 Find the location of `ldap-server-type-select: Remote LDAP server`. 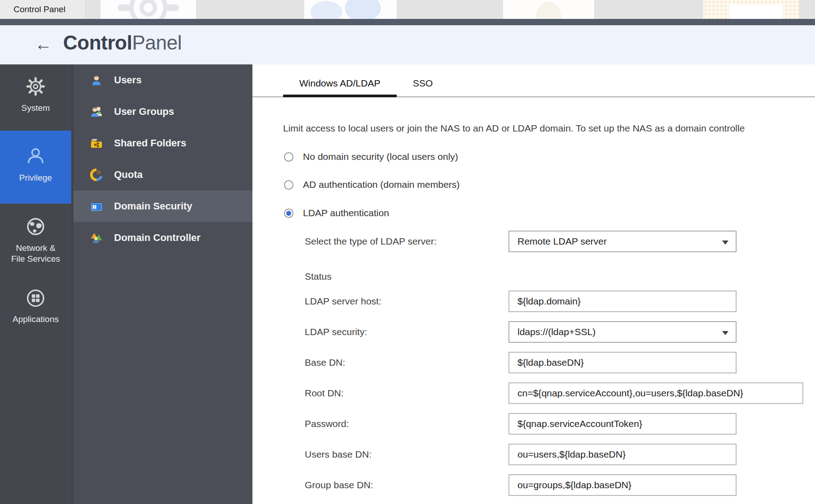

ldap-server-type-select: Remote LDAP server is located at coordinates (623, 241).